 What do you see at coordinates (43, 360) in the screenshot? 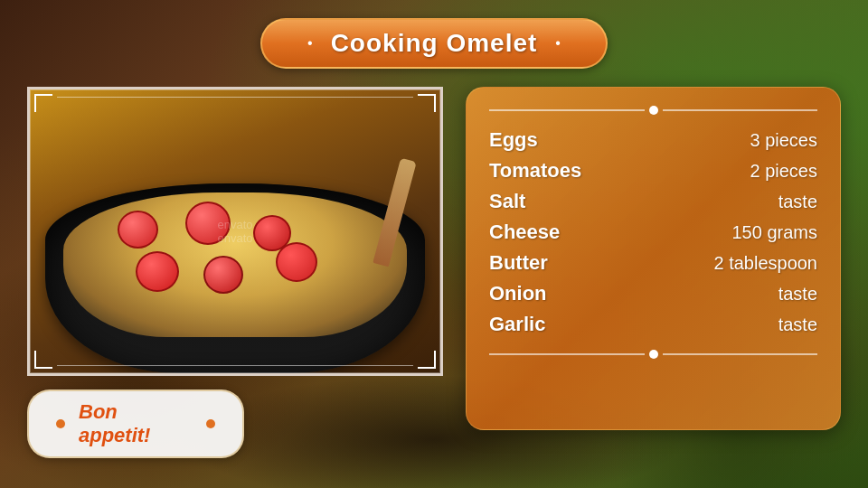
I see `corner-bl` at bounding box center [43, 360].